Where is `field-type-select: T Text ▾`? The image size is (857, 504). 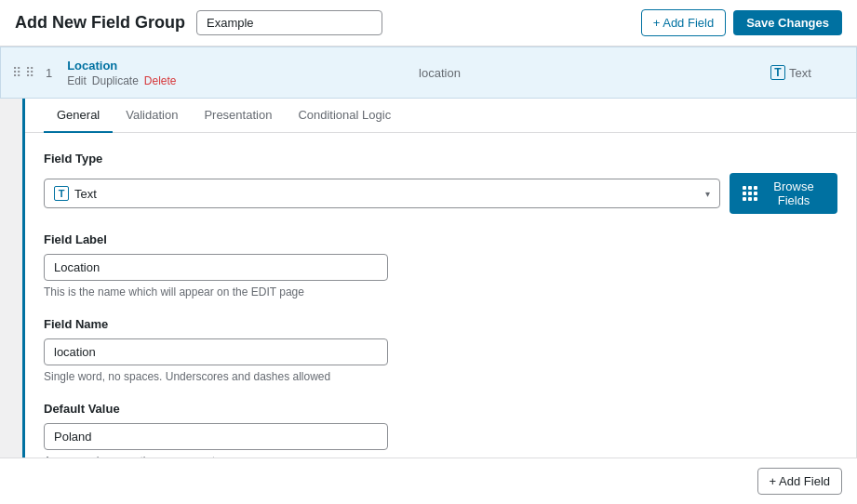
field-type-select: T Text ▾ is located at coordinates (382, 193).